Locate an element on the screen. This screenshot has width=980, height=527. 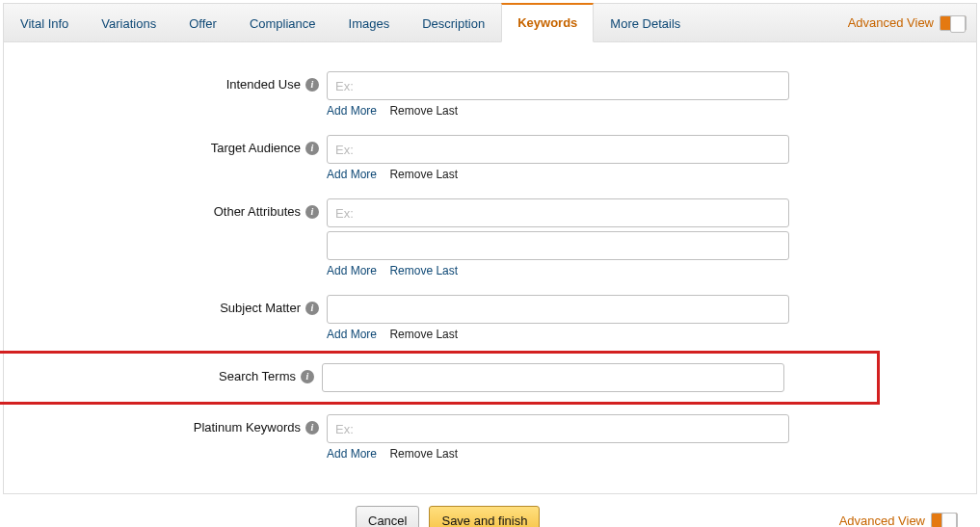
tab-variations: Variations is located at coordinates (129, 23).